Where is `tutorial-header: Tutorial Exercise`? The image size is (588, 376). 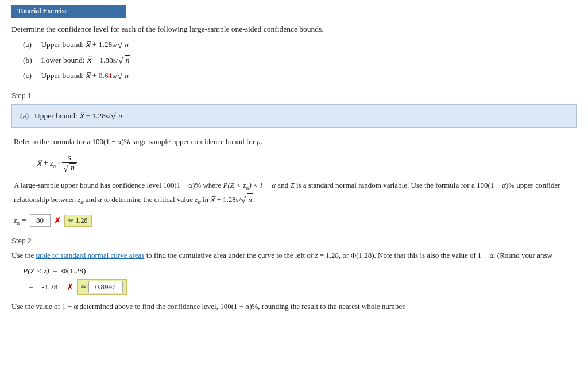 tutorial-header: Tutorial Exercise is located at coordinates (69, 11).